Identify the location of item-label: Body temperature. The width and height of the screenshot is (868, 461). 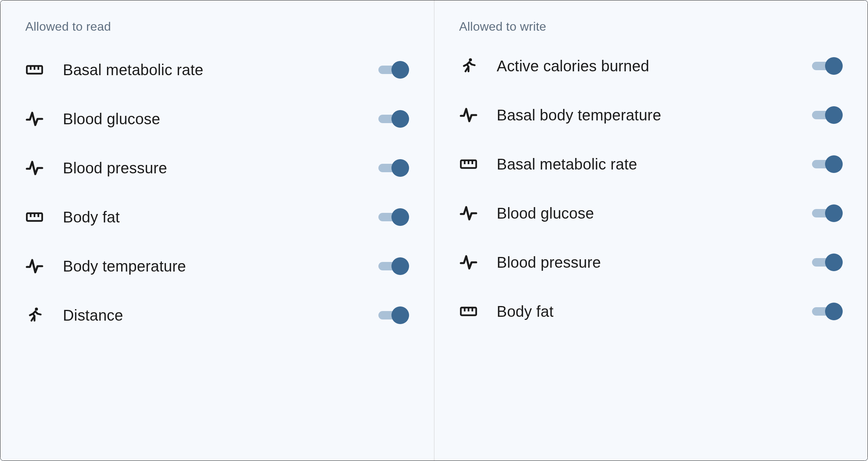
(211, 266).